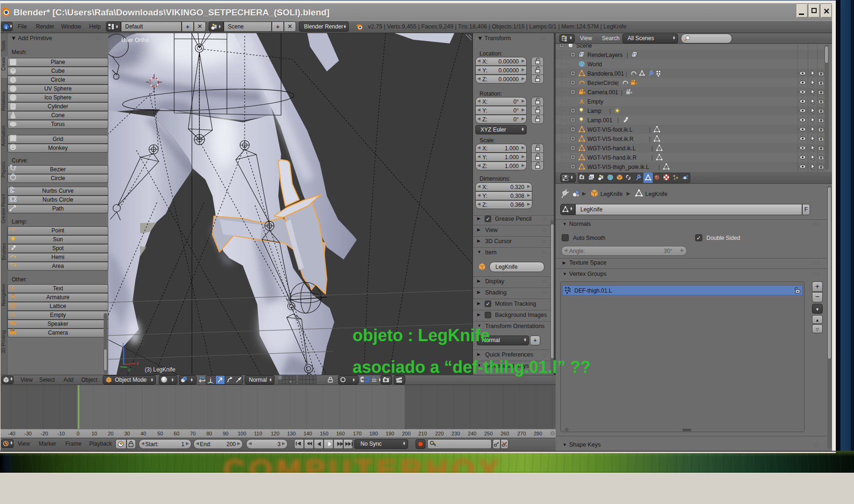 This screenshot has width=854, height=504. I want to click on svg-text: F, so click(13, 287).